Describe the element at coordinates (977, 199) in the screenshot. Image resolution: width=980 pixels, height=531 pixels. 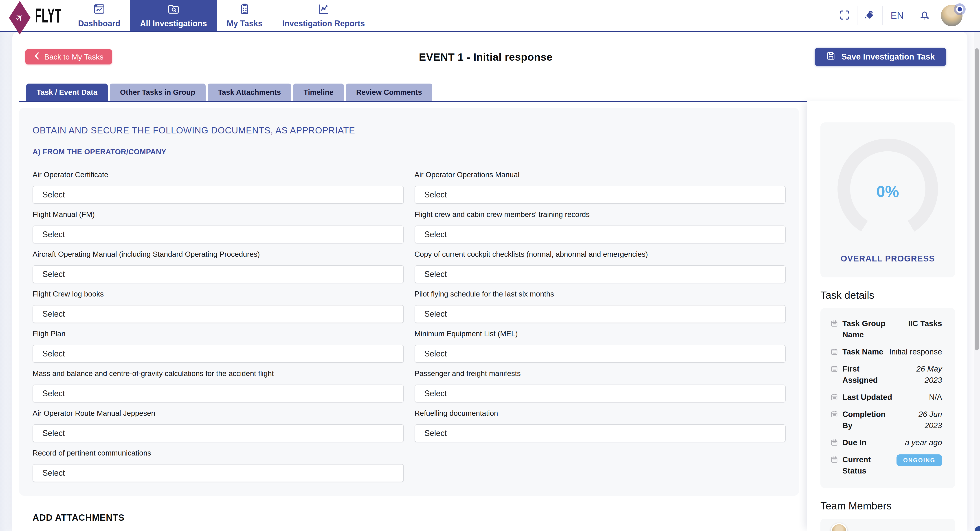
I see `scrollbar-thumb` at that location.